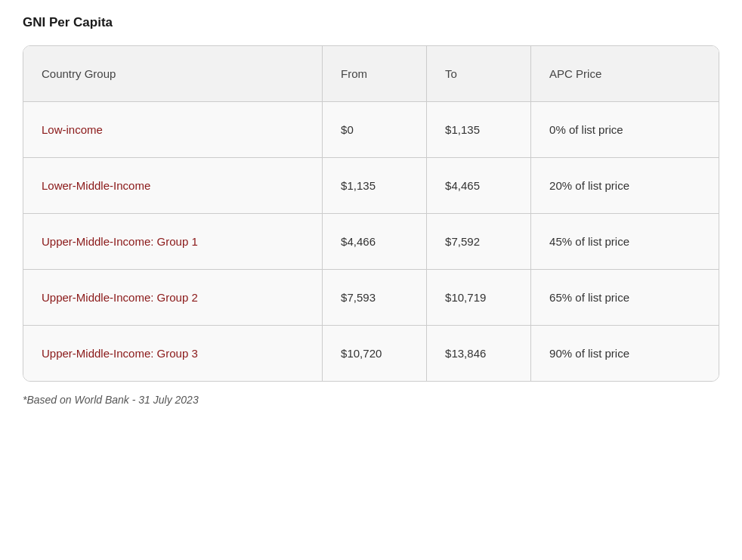 This screenshot has height=560, width=742. I want to click on footnote: *Based on World Bank - 31 July 2023, so click(371, 400).